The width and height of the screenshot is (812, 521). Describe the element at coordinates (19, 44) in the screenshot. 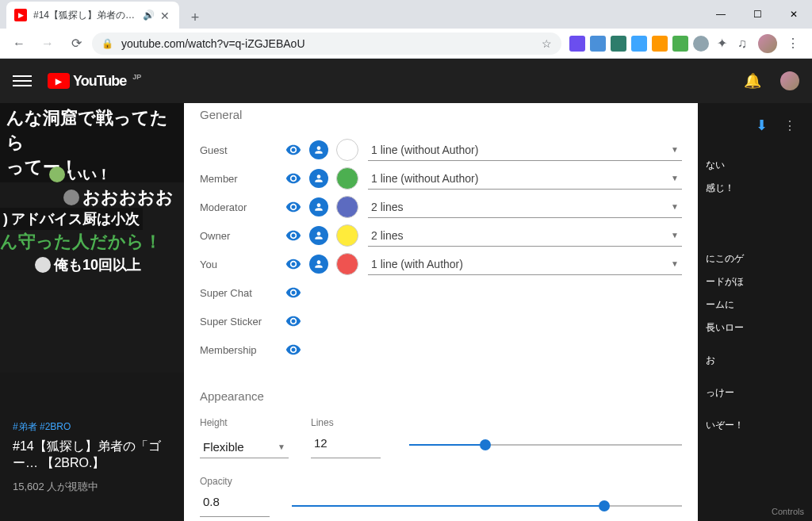

I see `back-button: ←` at that location.